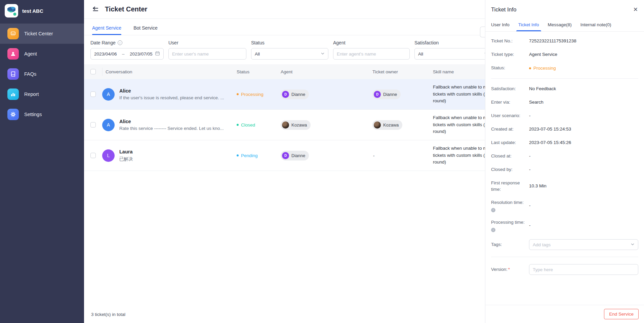 The width and height of the screenshot is (644, 323). I want to click on column-status: Status, so click(259, 72).